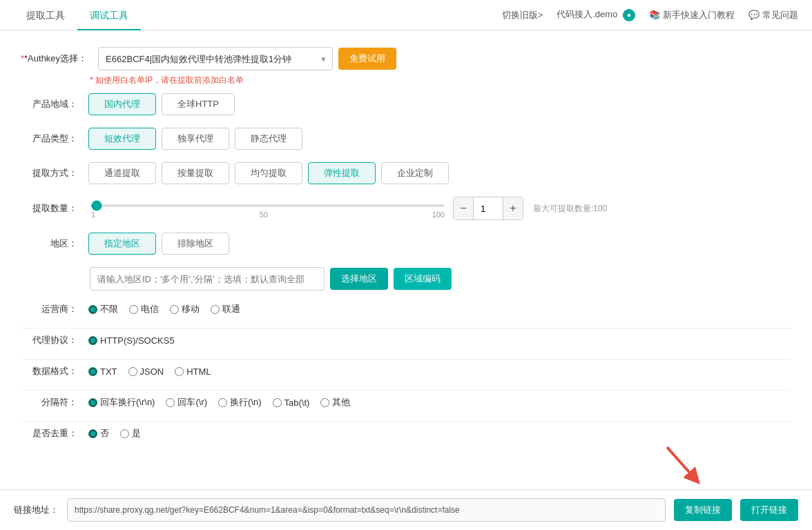  What do you see at coordinates (773, 15) in the screenshot?
I see `faq-link: 💬 常见问题` at bounding box center [773, 15].